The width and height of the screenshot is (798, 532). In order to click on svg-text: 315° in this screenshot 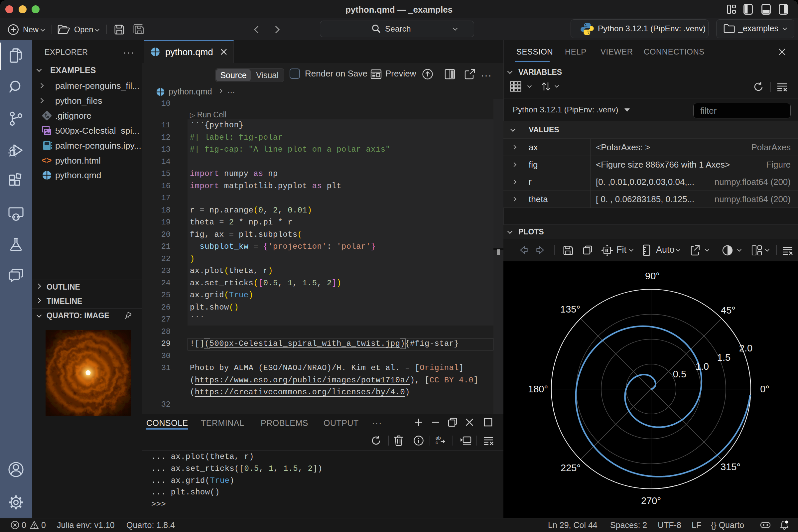, I will do `click(730, 467)`.